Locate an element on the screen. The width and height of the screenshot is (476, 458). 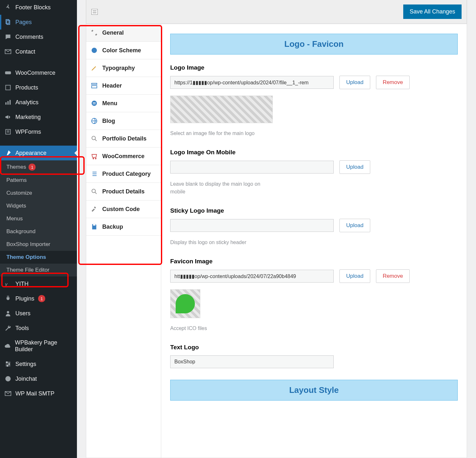
wp-menu-tools: Tools is located at coordinates (38, 328).